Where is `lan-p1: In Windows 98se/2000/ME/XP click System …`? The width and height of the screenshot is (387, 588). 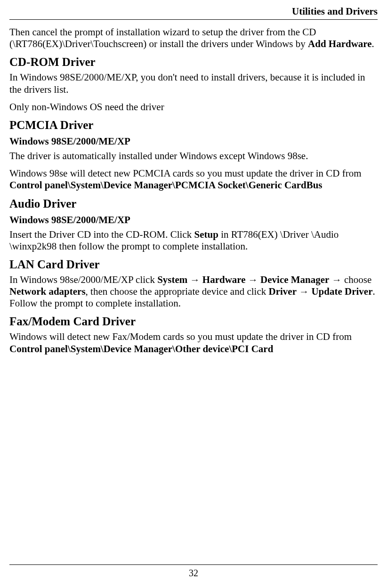
lan-p1: In Windows 98se/2000/ME/XP click System … is located at coordinates (194, 292).